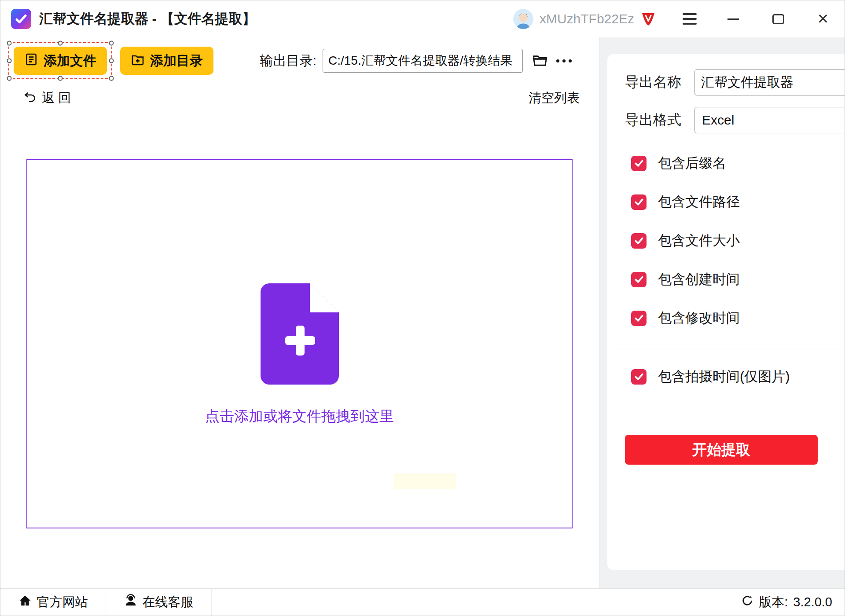 This screenshot has height=616, width=845. What do you see at coordinates (288, 61) in the screenshot?
I see `output-dir-label: 输出目录:` at bounding box center [288, 61].